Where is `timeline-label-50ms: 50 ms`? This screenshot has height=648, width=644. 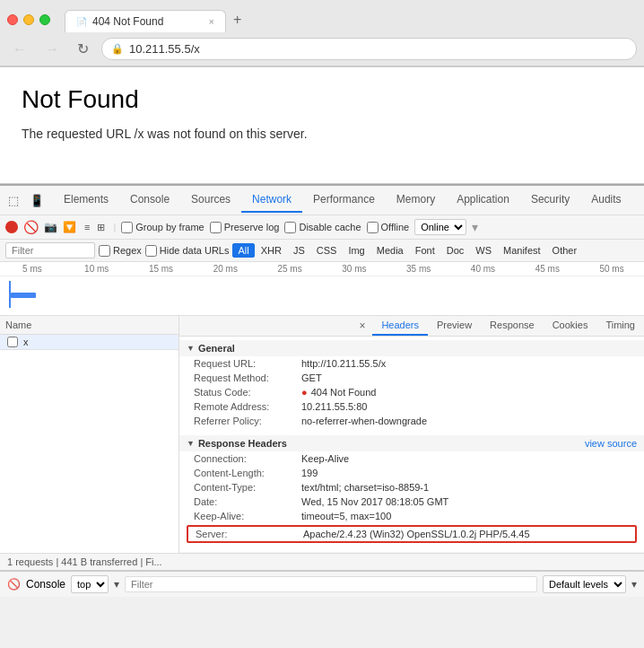 timeline-label-50ms: 50 ms is located at coordinates (612, 269).